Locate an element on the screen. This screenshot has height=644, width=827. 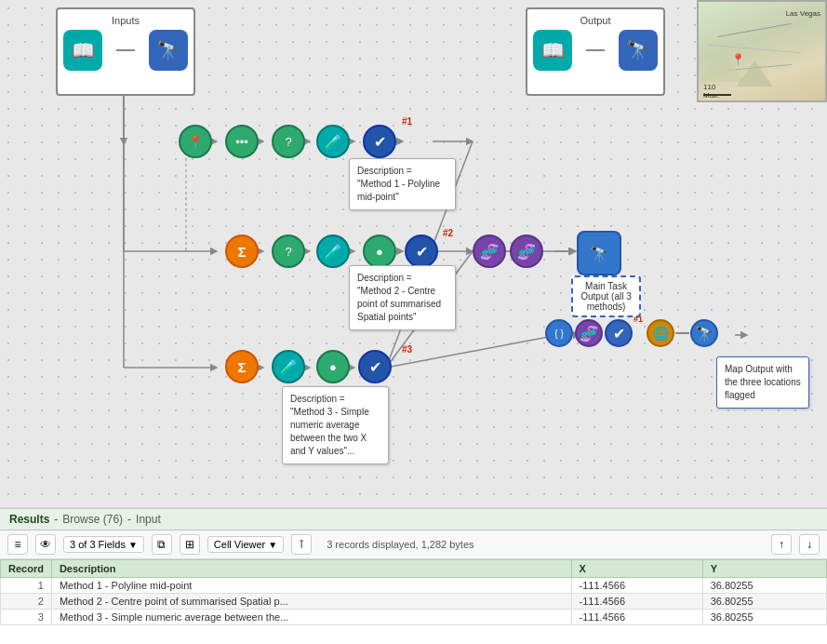
main-output-binoculars: 🔭 is located at coordinates (599, 253).